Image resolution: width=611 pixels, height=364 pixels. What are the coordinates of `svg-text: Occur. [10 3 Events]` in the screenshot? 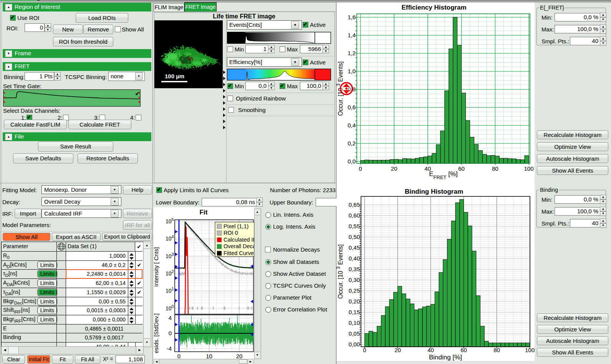 It's located at (340, 272).